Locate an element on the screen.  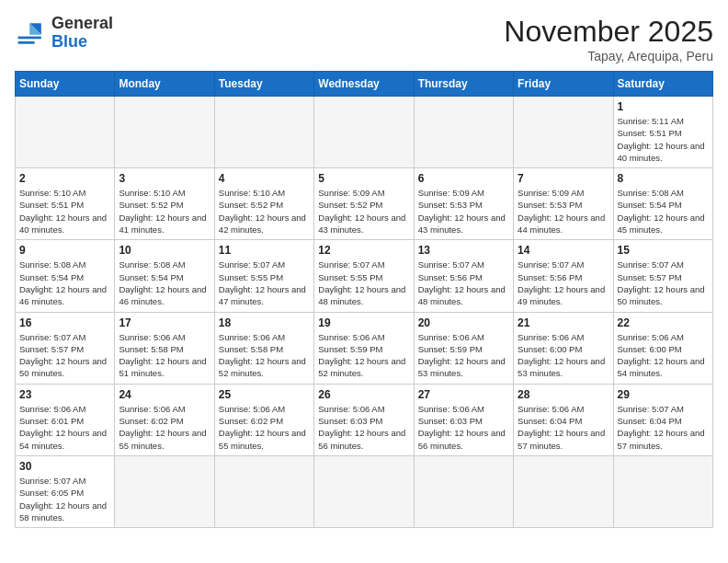
day-number: 2 is located at coordinates (64, 178).